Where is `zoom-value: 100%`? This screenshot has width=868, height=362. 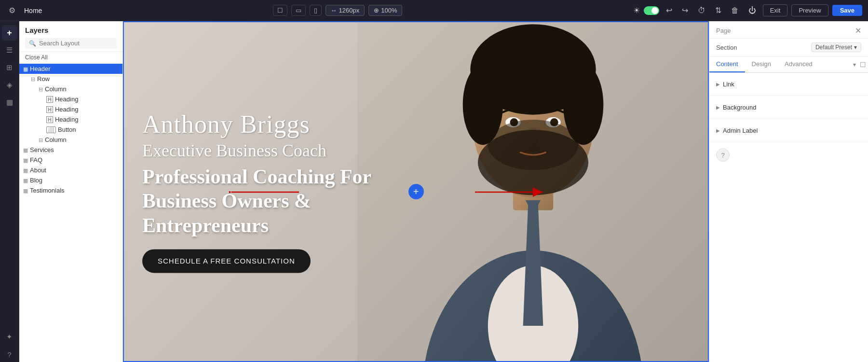 zoom-value: 100% is located at coordinates (389, 11).